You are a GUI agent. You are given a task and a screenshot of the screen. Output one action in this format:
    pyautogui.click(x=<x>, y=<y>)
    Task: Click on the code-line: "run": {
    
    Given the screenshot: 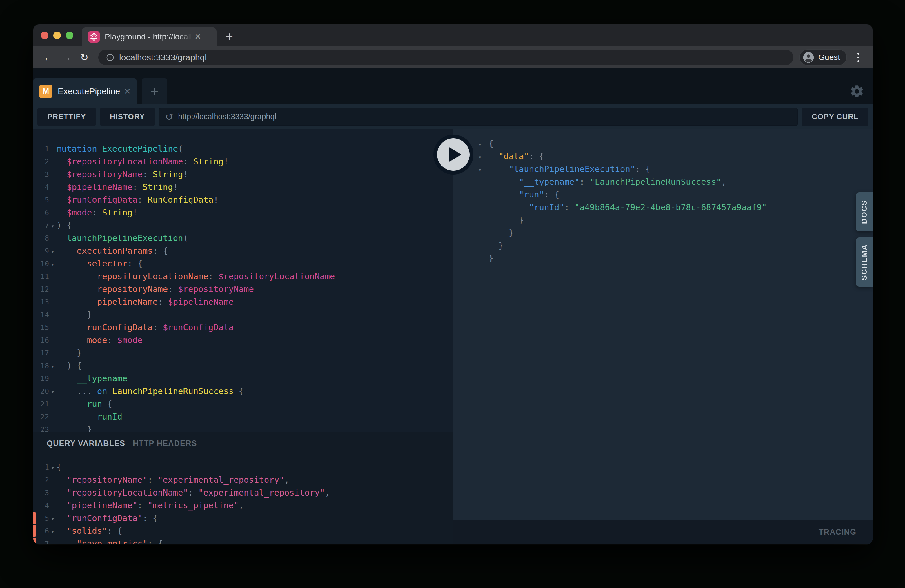 What is the action you would take?
    pyautogui.click(x=663, y=195)
    